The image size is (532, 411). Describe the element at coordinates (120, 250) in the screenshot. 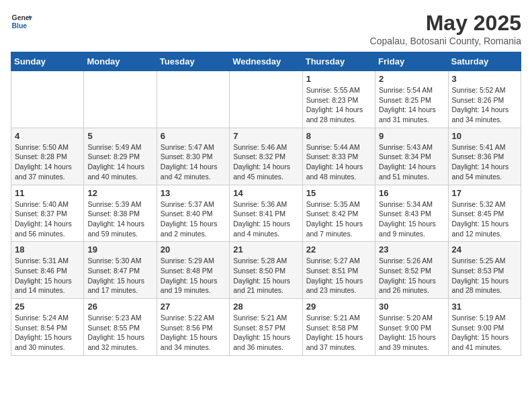

I see `day-number: 19` at that location.